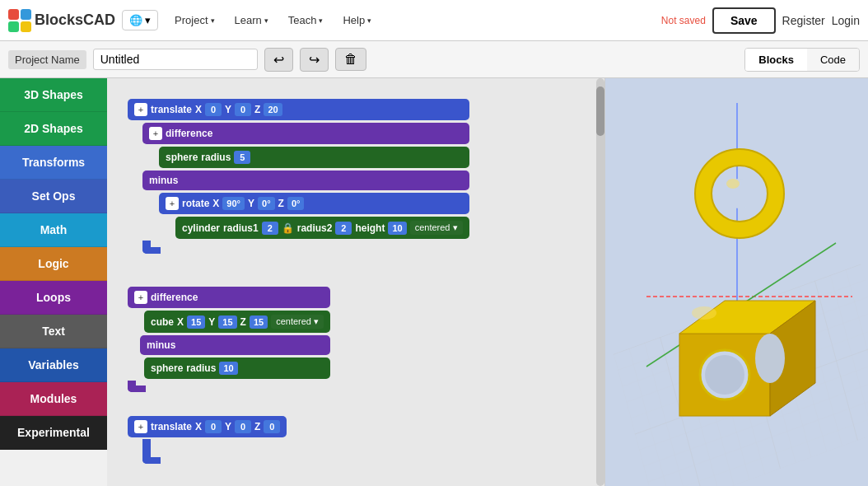 This screenshot has width=868, height=486. What do you see at coordinates (323, 227) in the screenshot?
I see `cylinder-block: cylinder radius1 2 🔒 radius2 2 height 10…` at bounding box center [323, 227].